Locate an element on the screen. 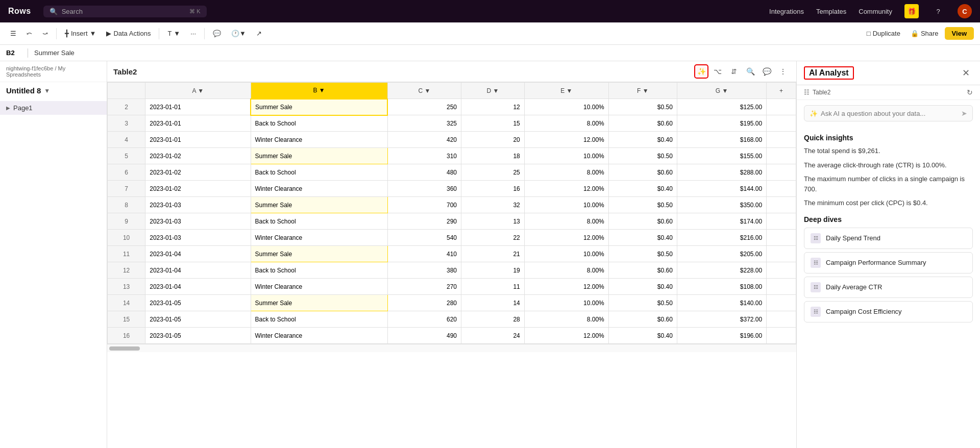 The height and width of the screenshot is (448, 980). h-scroll-thumb is located at coordinates (125, 349).